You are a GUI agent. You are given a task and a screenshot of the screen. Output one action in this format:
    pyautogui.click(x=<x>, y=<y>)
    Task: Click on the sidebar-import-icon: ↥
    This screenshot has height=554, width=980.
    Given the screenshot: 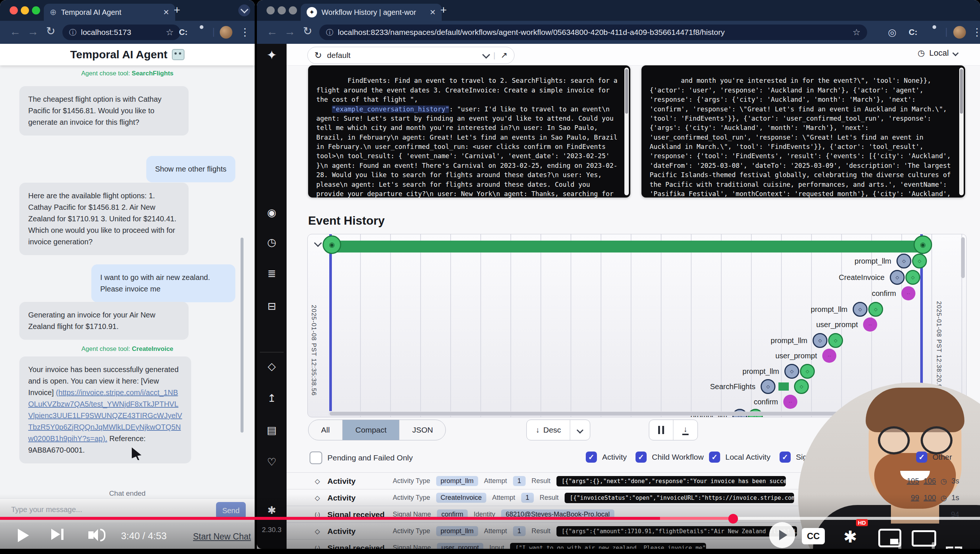 What is the action you would take?
    pyautogui.click(x=272, y=398)
    